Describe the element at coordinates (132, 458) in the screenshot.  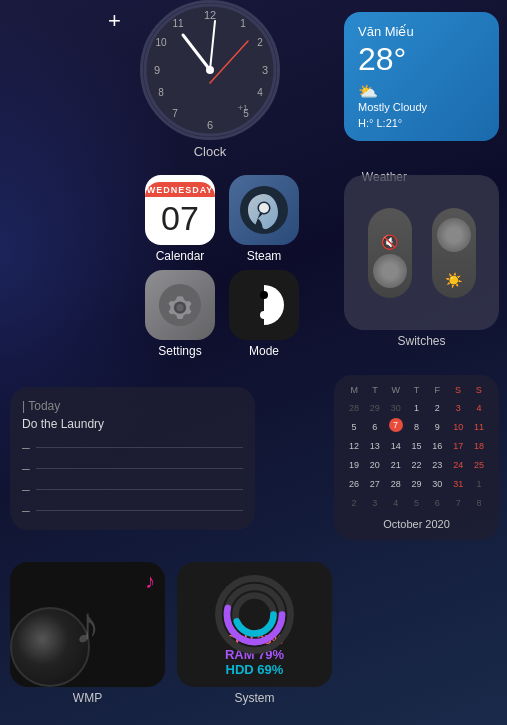
I see `today-widget: | Today Do the Laundry – – – –` at that location.